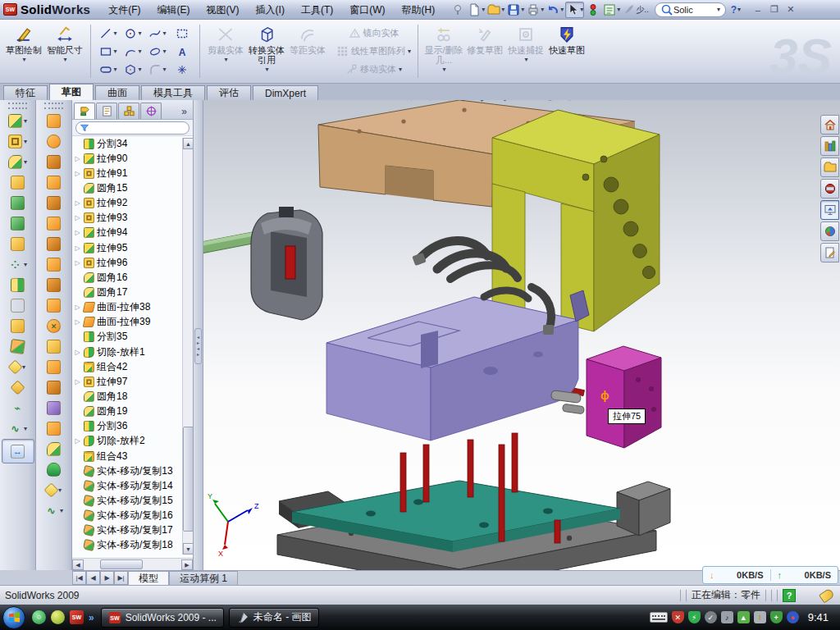  Describe the element at coordinates (691, 10) in the screenshot. I see `search-box: ▾` at that location.